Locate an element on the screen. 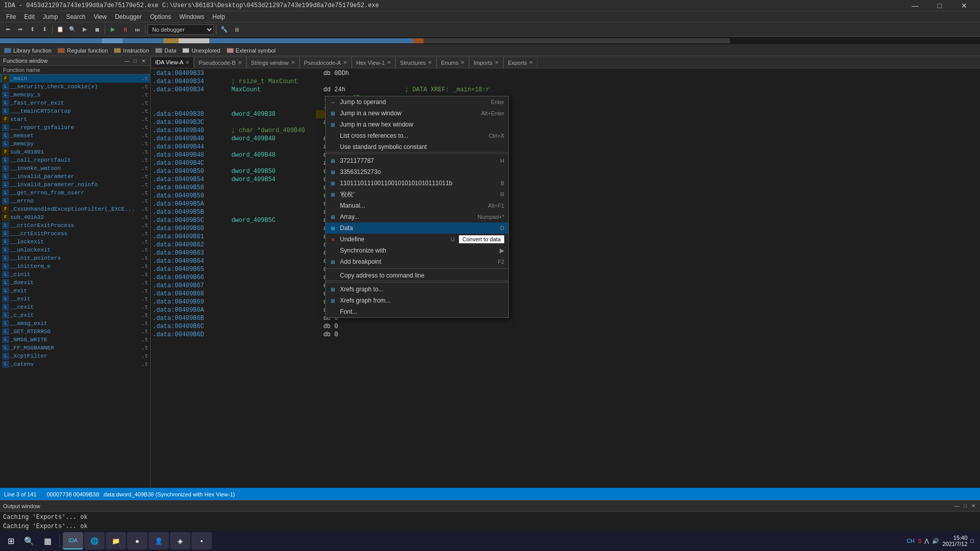 Image resolution: width=980 pixels, height=551 pixels. tab-hex-view-1: Hex View-1✕ is located at coordinates (374, 62).